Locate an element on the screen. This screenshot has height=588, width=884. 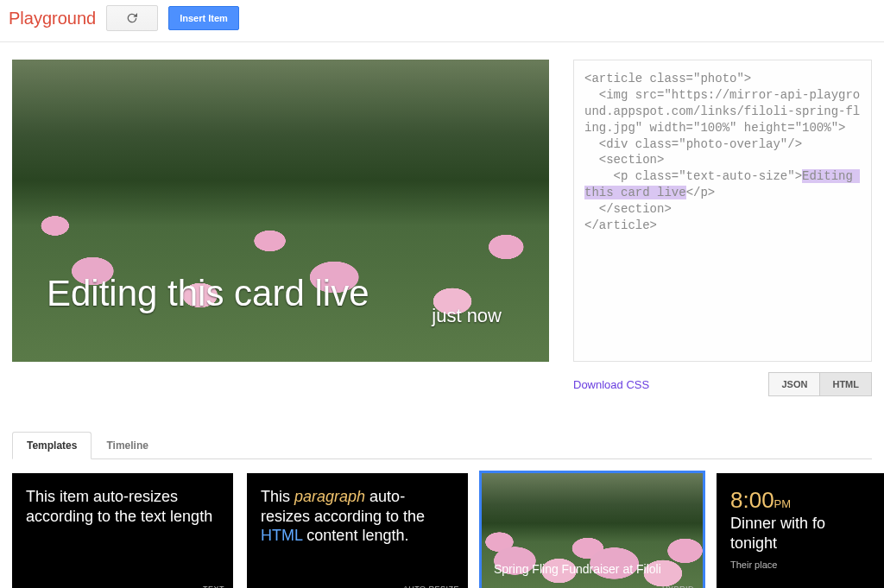
template-event-line2: tonight is located at coordinates (807, 544).